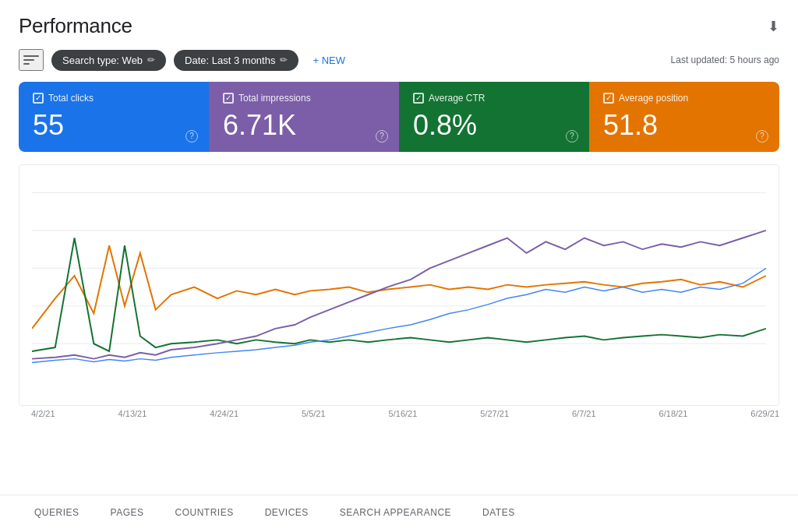 The image size is (798, 532). I want to click on metric-card-total-clicks: Total clicks 55 ?, so click(114, 117).